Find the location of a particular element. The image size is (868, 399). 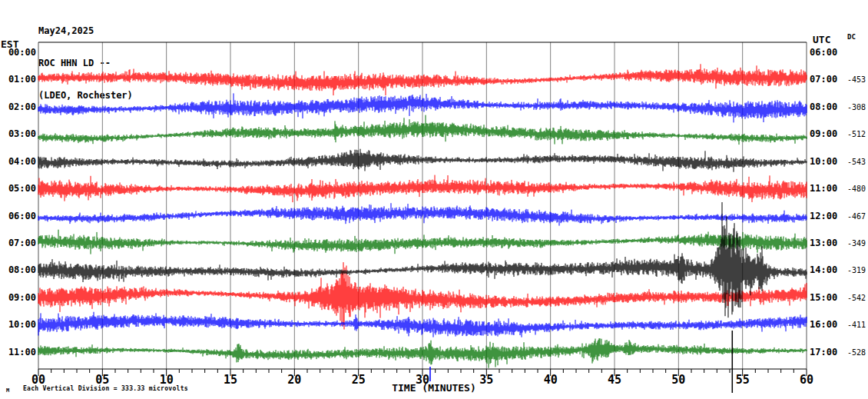

utc-hour-label: 08:00 is located at coordinates (823, 107).